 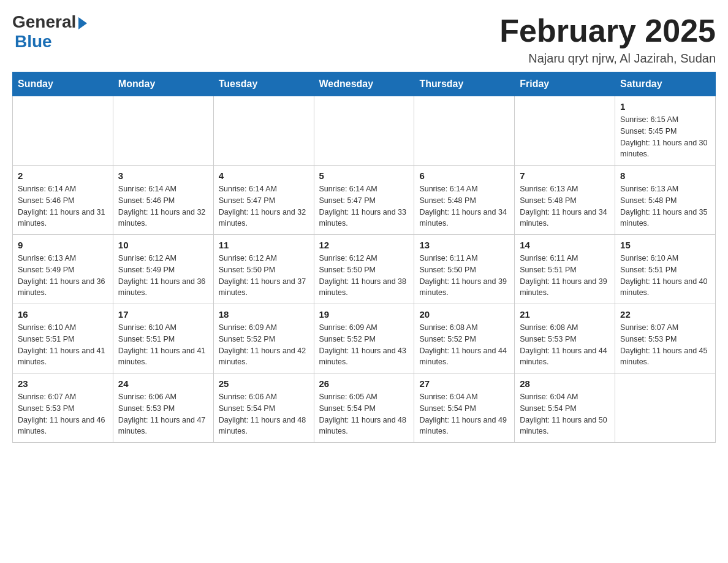 I want to click on day-info: Sunrise: 6:14 AM Sunset: 5:48 PM Dayligh…, so click(x=464, y=206).